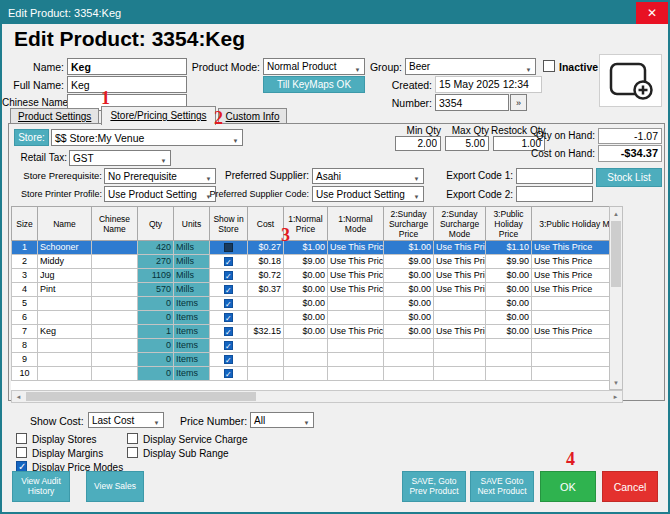  What do you see at coordinates (306, 262) in the screenshot?
I see `grid-cell-p1: $9.00` at bounding box center [306, 262].